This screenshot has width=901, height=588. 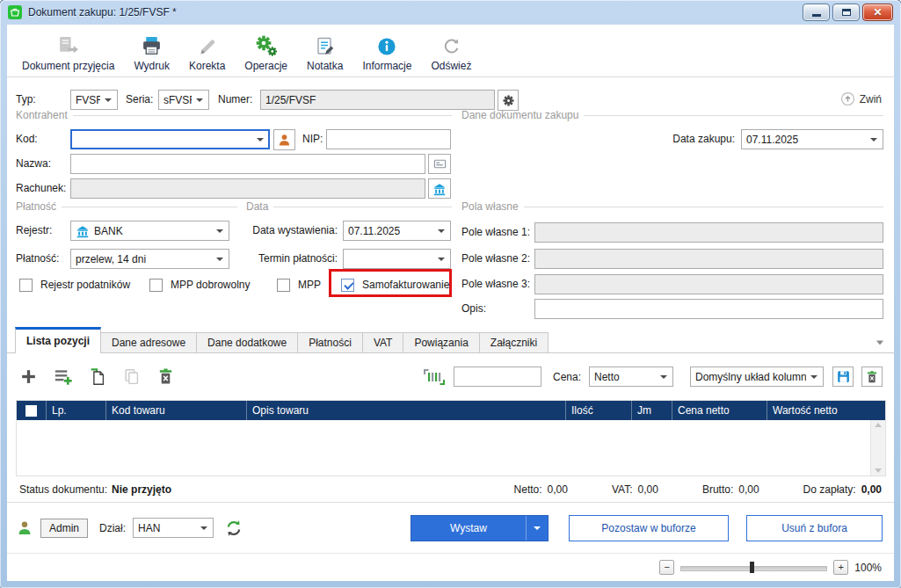 What do you see at coordinates (441, 343) in the screenshot?
I see `tab-powiazania: Powiązania` at bounding box center [441, 343].